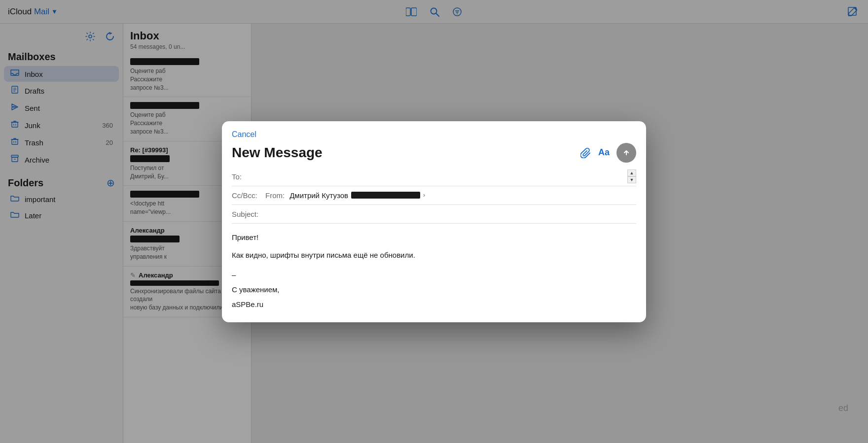 This screenshot has width=868, height=443. Describe the element at coordinates (604, 153) in the screenshot. I see `font-button: Aa` at that location.